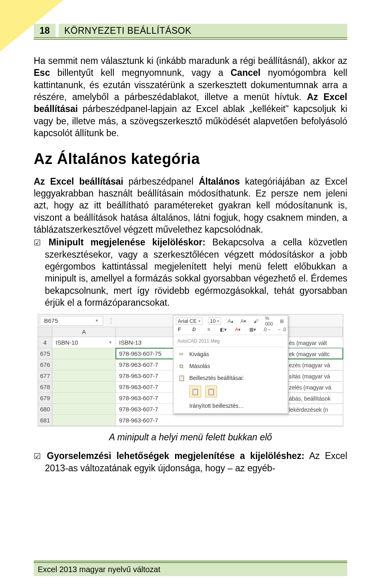 Image resolution: width=381 pixels, height=588 pixels. What do you see at coordinates (110, 343) in the screenshot?
I see `filter-icon: ▼` at bounding box center [110, 343].